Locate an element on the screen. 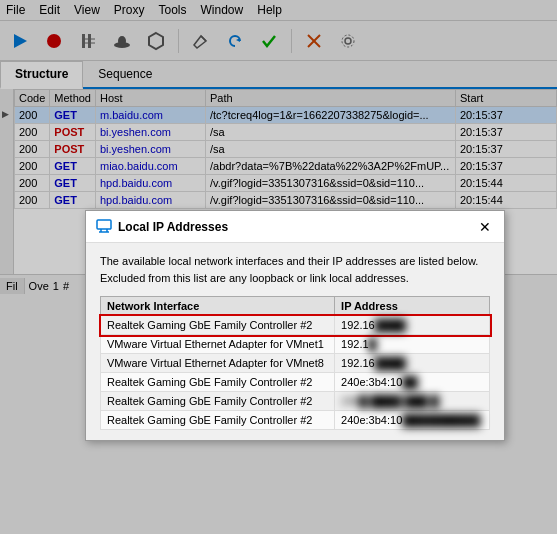 The width and height of the screenshot is (557, 534). dialog-title-left: Local IP Addresses is located at coordinates (162, 226).